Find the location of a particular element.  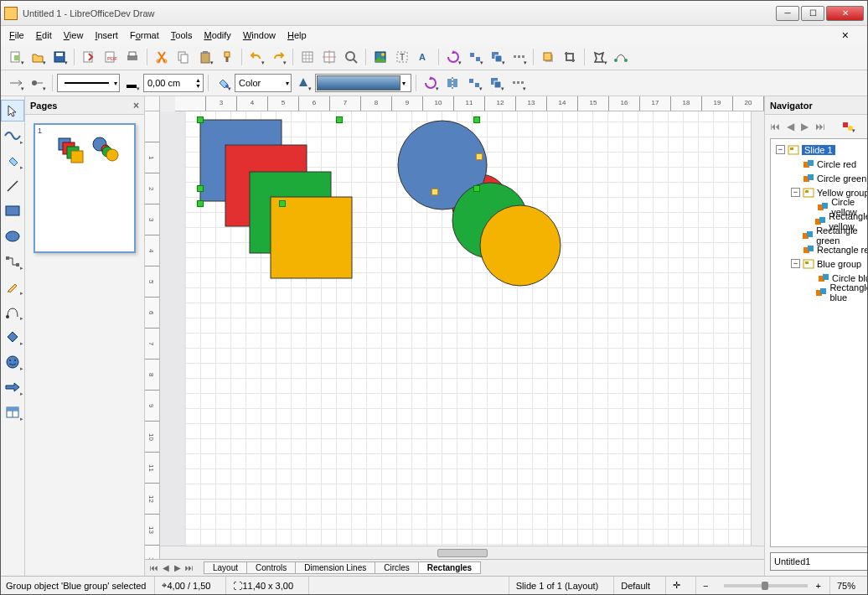

format-paintbrush-button is located at coordinates (227, 57).